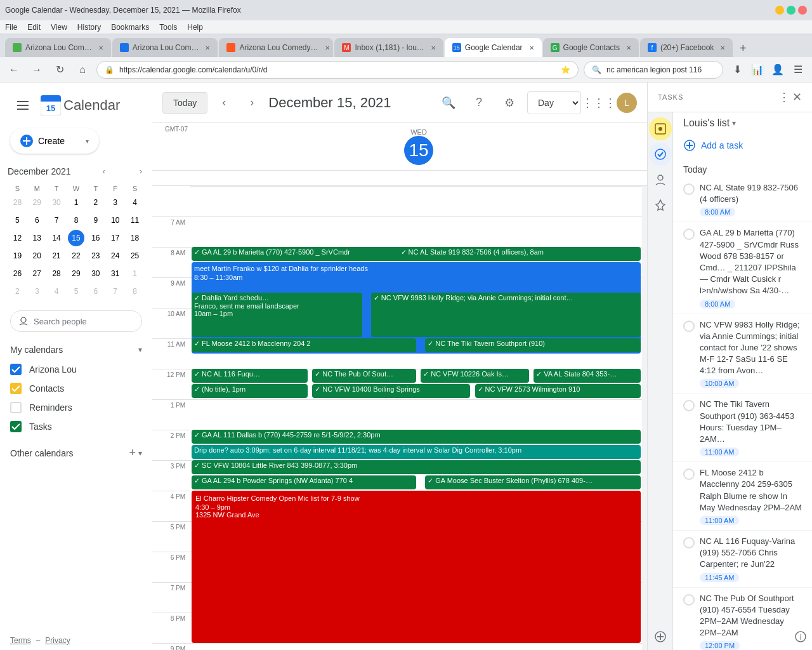 The height and width of the screenshot is (650, 812). Describe the element at coordinates (660, 205) in the screenshot. I see `tasks-map-icon` at that location.